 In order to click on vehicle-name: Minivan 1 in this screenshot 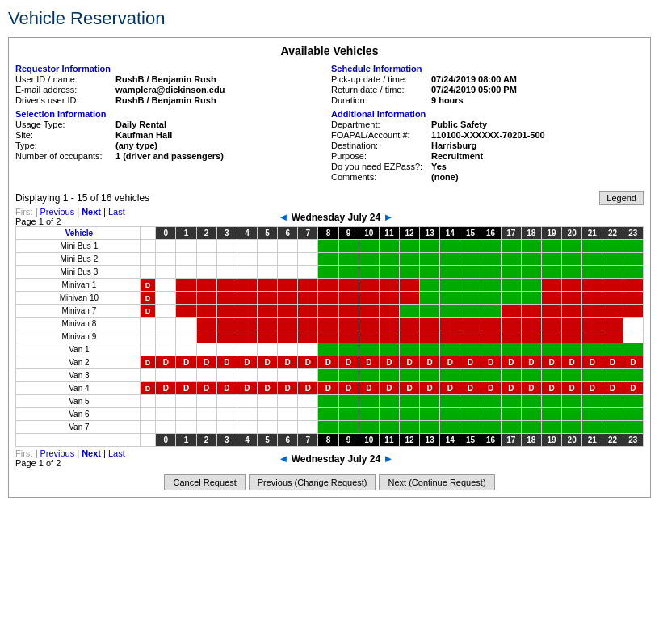, I will do `click(78, 285)`.